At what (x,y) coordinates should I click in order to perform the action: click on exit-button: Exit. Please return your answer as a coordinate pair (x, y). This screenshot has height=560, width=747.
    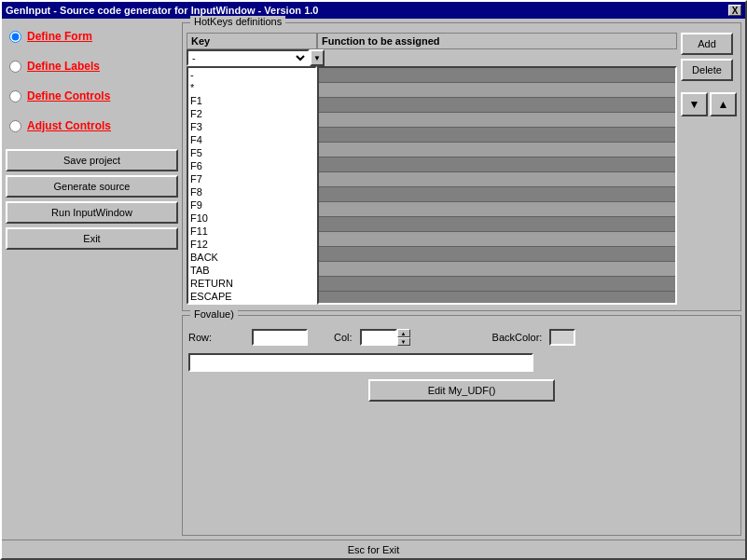
    Looking at the image, I should click on (91, 239).